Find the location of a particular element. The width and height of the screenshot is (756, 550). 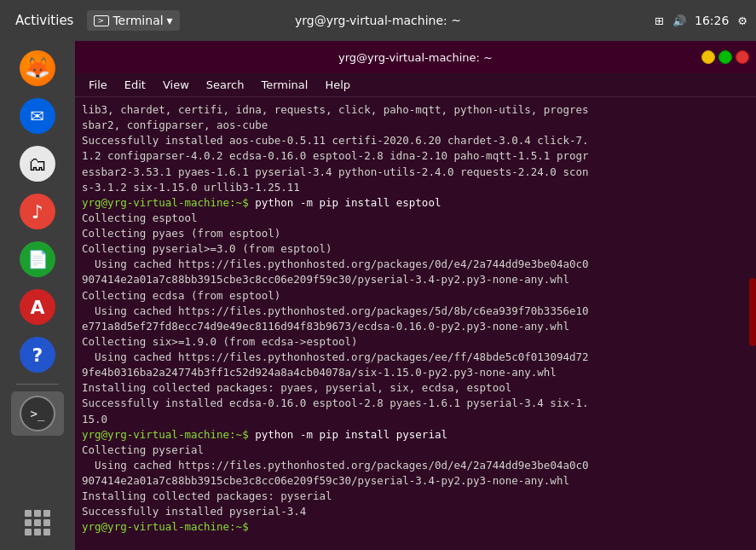

close-button is located at coordinates (742, 57).